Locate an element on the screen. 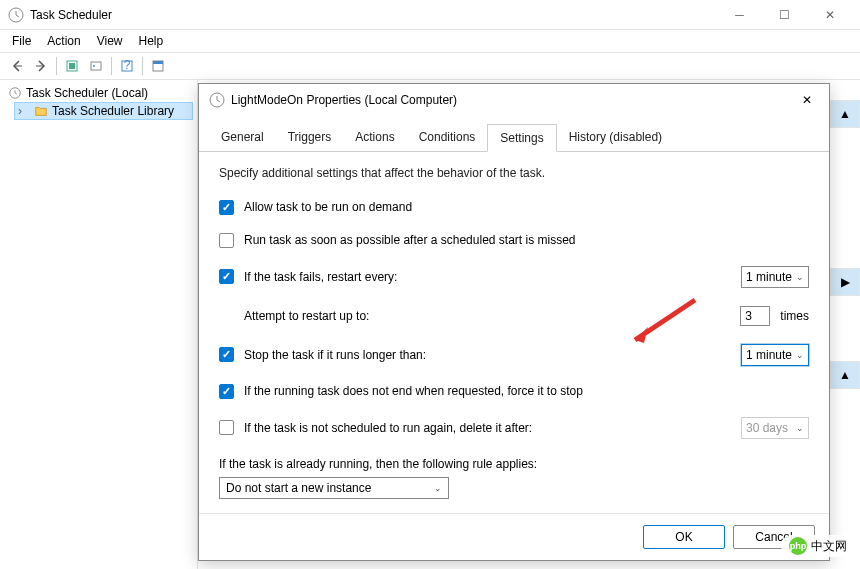  menu-view: View is located at coordinates (110, 41).